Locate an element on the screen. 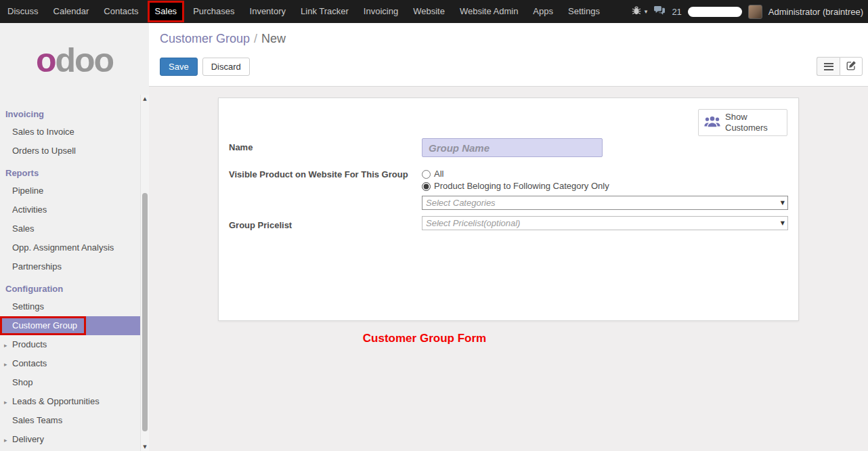  categories-select: Select Categories ▼ is located at coordinates (605, 203).